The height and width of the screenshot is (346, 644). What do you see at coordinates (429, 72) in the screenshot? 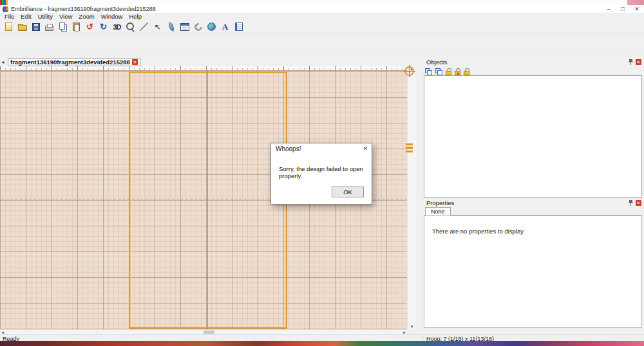
I see `group-icon` at bounding box center [429, 72].